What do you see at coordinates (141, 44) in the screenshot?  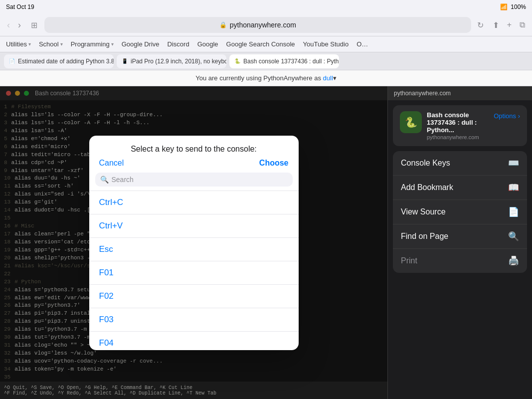 I see `bookmark-item: Google Drive` at bounding box center [141, 44].